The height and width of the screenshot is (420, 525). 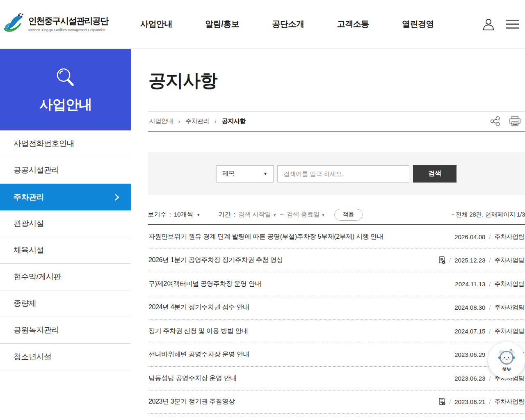 What do you see at coordinates (66, 357) in the screenshot?
I see `sidebar-item-youth: 청소년시설` at bounding box center [66, 357].